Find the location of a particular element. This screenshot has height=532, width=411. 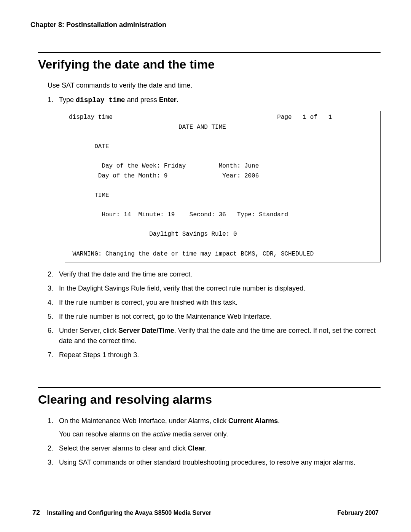

intro-text: Use SAT commands to verify the date and … is located at coordinates (214, 85).